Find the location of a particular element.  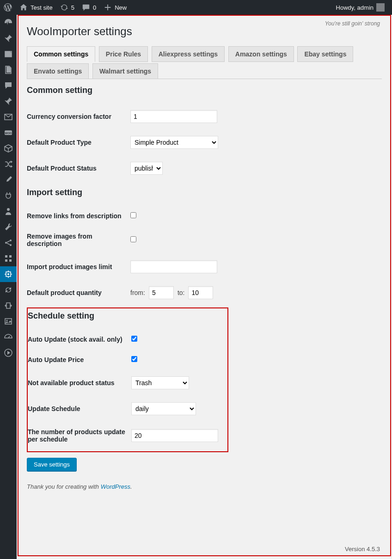

home-icon is located at coordinates (24, 7).